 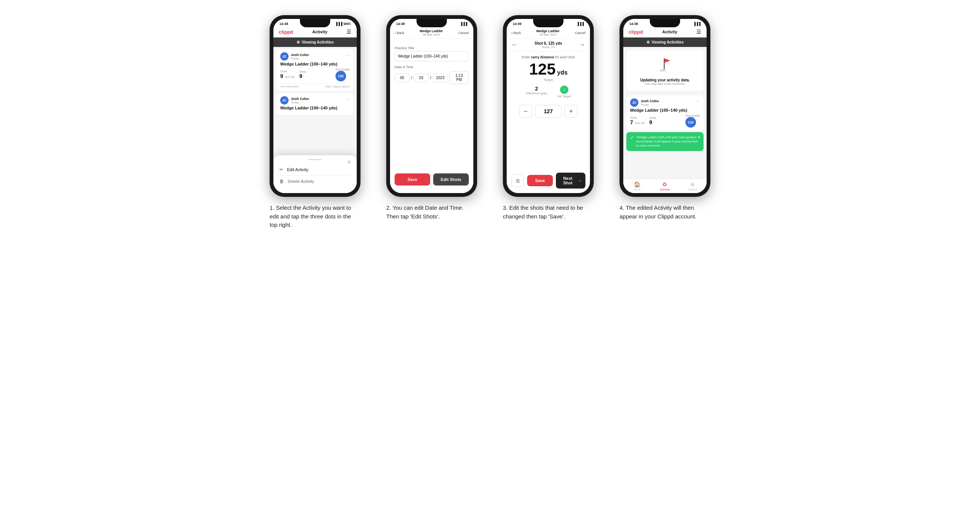 What do you see at coordinates (650, 101) in the screenshot?
I see `user-name-4: Josh Coles` at bounding box center [650, 101].